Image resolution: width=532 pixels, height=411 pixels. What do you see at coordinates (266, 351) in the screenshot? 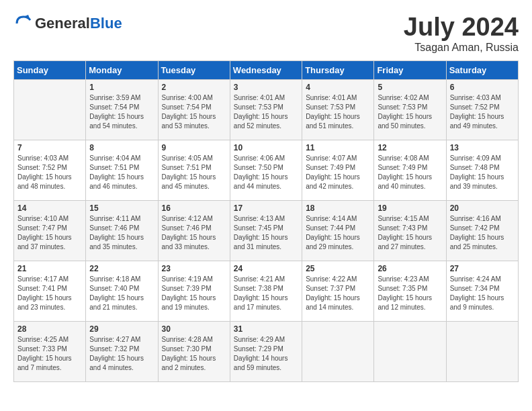
I see `calendar-week-row: 28Sunrise: 4:25 AMSunset: 7:33 PMDayligh…` at bounding box center [266, 351].